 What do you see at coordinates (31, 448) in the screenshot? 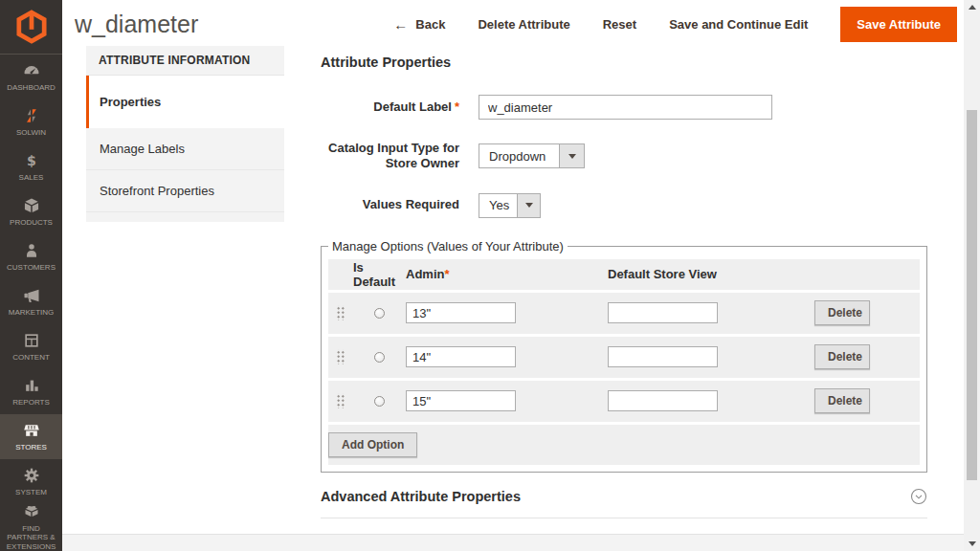
I see `sidebar-item-label: STORES` at bounding box center [31, 448].